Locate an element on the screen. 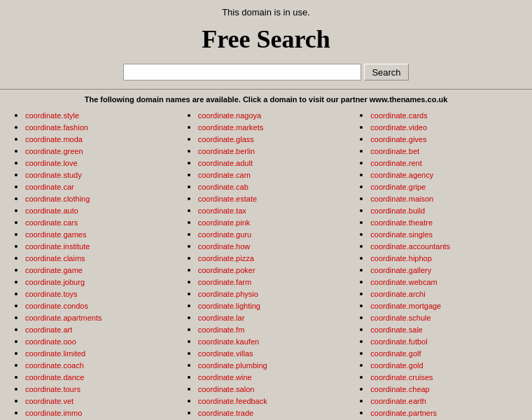 The image size is (532, 420). list-item: coordinate.fm is located at coordinates (272, 329).